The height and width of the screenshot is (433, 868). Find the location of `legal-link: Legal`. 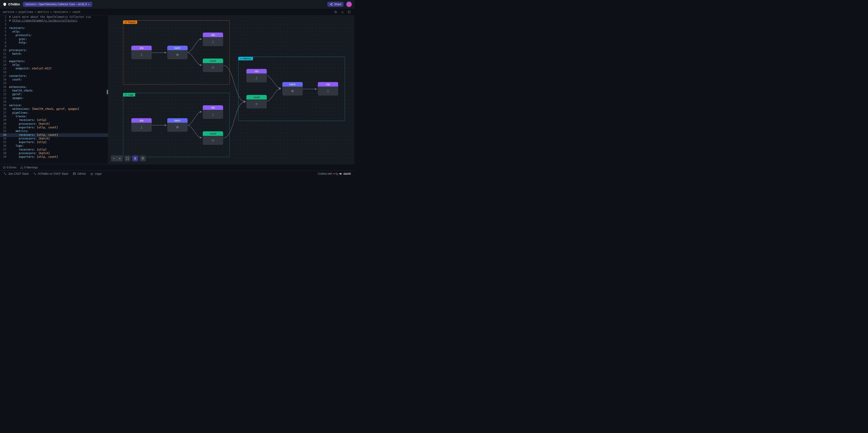

legal-link: Legal is located at coordinates (96, 174).